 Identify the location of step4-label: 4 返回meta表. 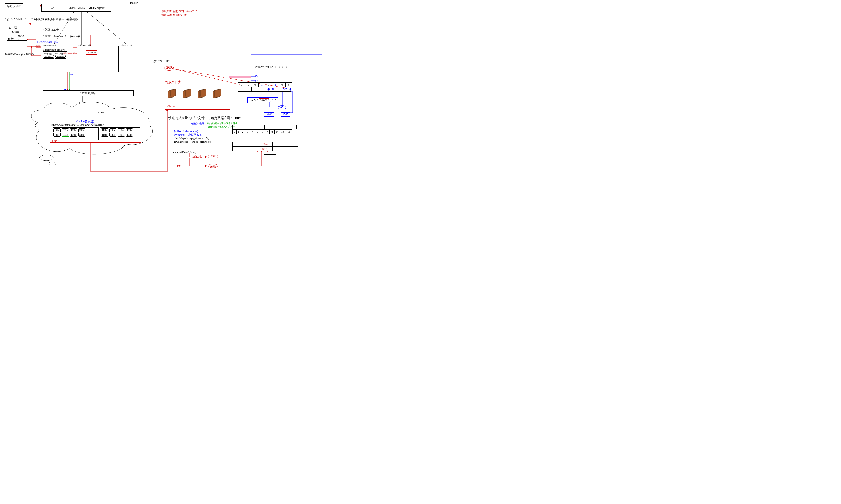
(51, 30).